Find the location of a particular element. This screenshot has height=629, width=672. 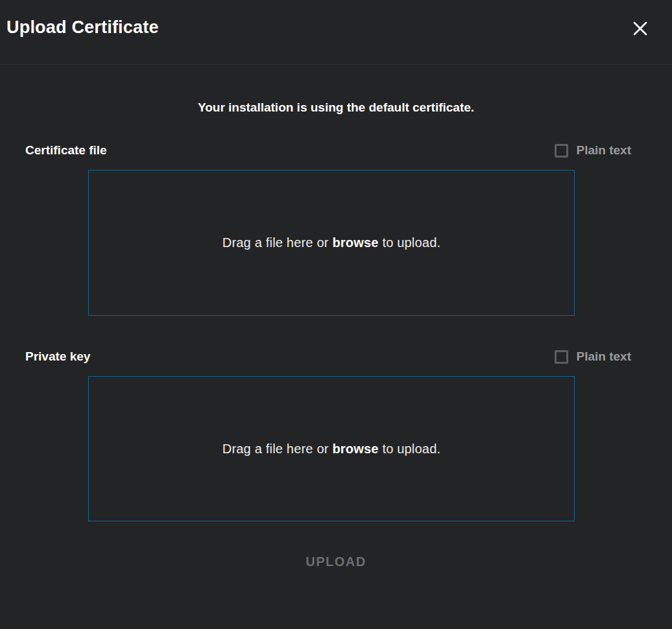

certificate-file-row: Certificate file Plain text is located at coordinates (328, 150).